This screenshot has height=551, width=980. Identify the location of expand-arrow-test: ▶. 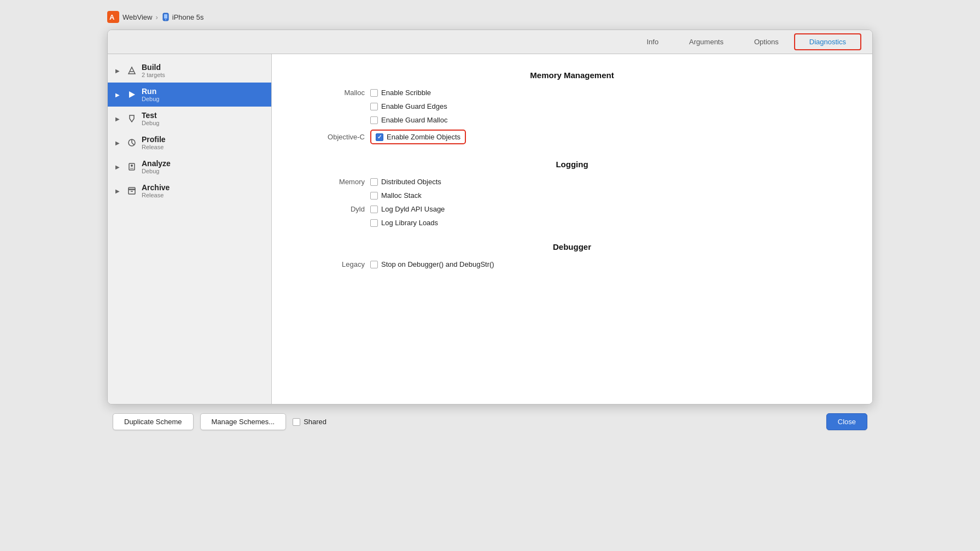
(119, 119).